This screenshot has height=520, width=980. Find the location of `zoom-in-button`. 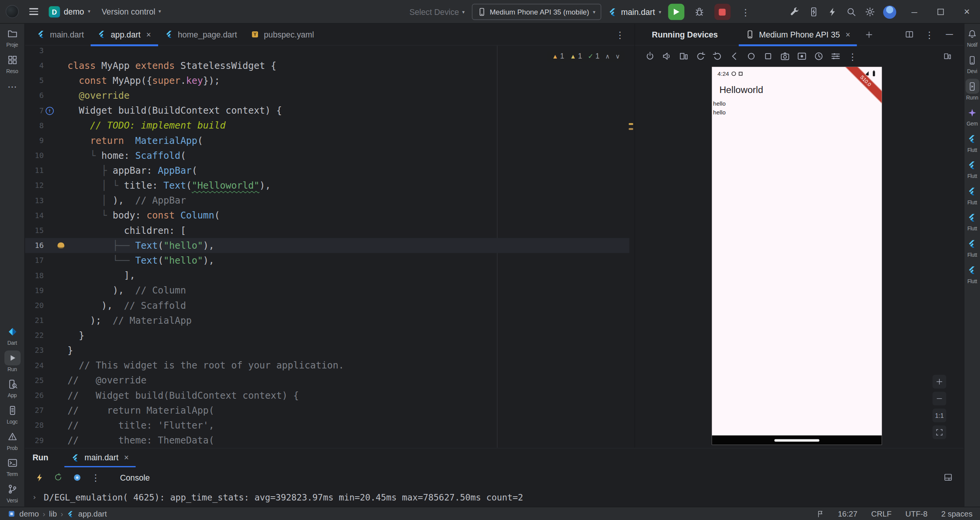

zoom-in-button is located at coordinates (939, 382).